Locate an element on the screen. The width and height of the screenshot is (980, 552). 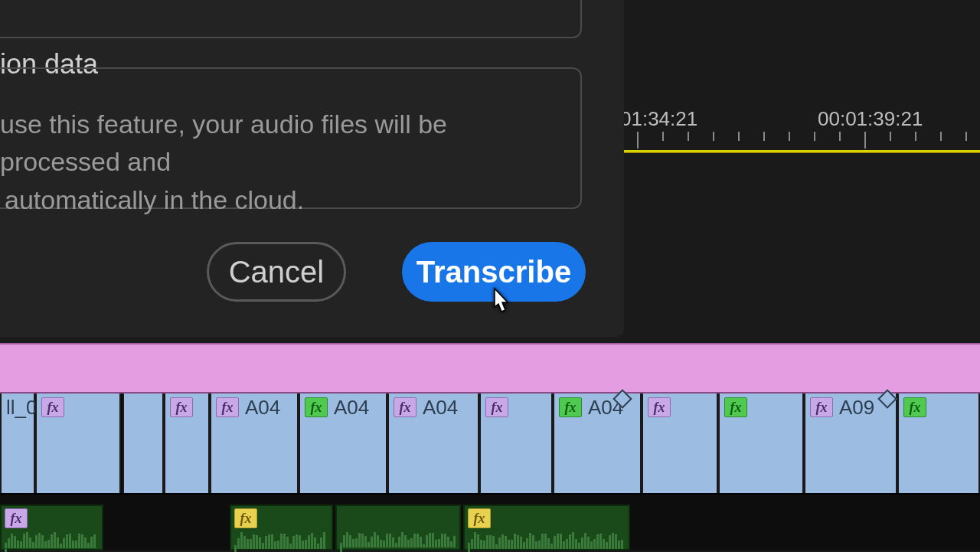
info-line-1: use this feature, your audio files will … is located at coordinates (224, 142).